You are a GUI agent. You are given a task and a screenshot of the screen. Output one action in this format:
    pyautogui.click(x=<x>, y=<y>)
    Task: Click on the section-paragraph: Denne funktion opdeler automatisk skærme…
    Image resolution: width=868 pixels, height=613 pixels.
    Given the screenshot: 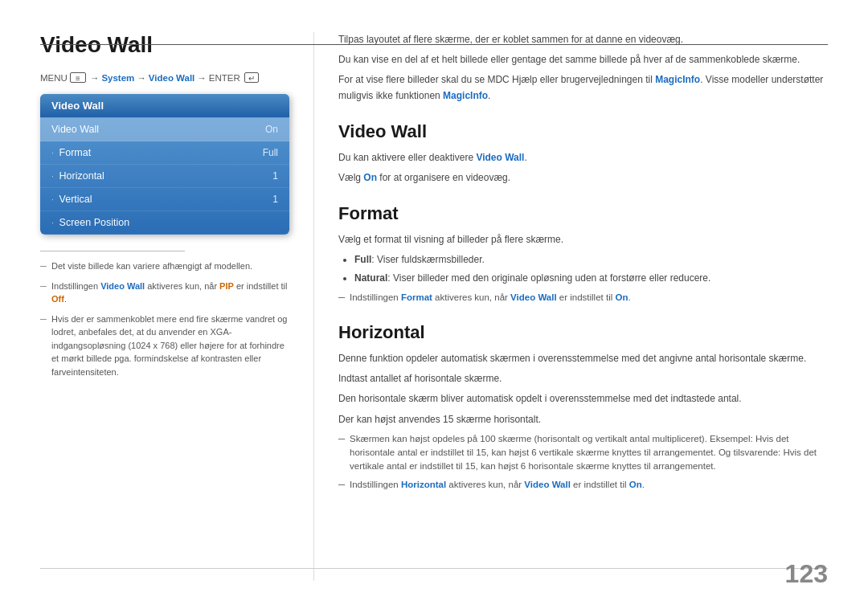 What is the action you would take?
    pyautogui.click(x=583, y=358)
    